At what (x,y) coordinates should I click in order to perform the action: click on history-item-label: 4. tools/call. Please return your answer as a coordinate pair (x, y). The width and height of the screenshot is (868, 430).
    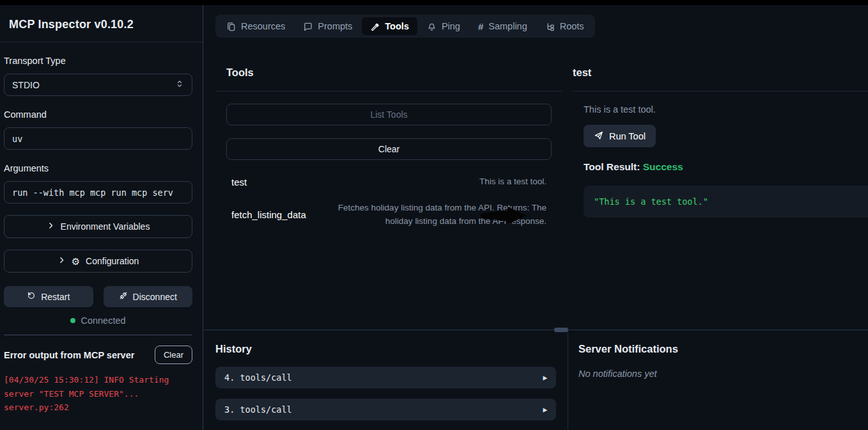
    Looking at the image, I should click on (258, 378).